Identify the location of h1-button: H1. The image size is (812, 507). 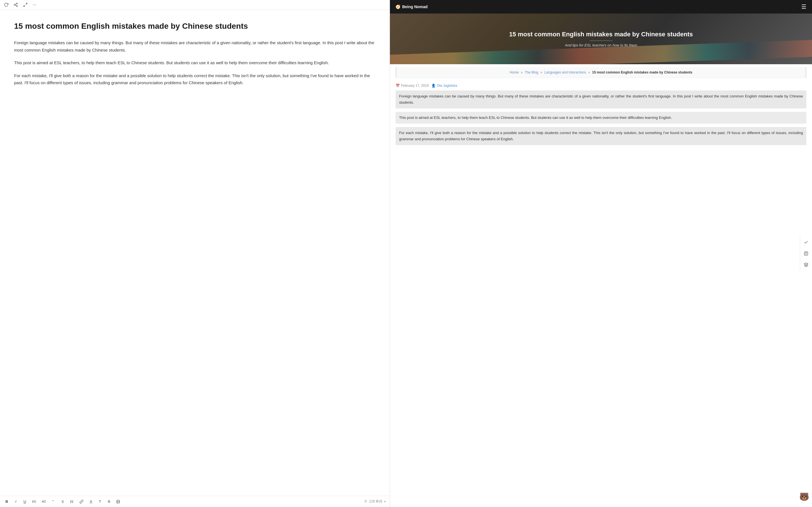
(34, 502).